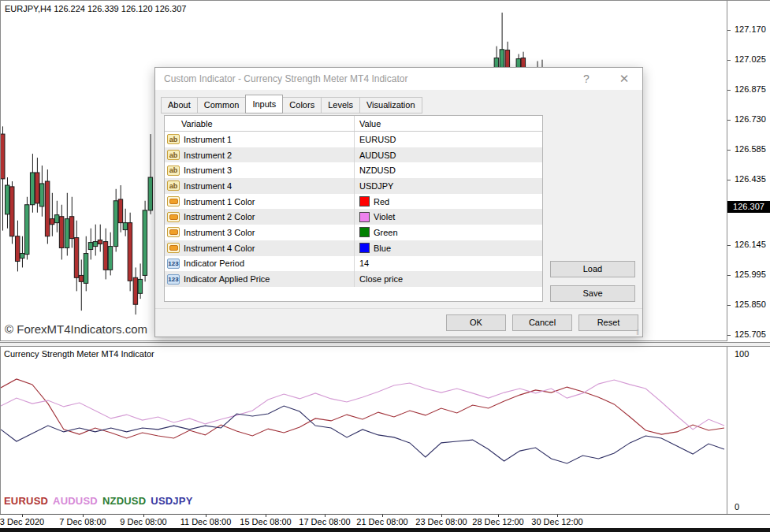 The width and height of the screenshot is (770, 532). Describe the element at coordinates (222, 106) in the screenshot. I see `tab-common: Common` at that location.